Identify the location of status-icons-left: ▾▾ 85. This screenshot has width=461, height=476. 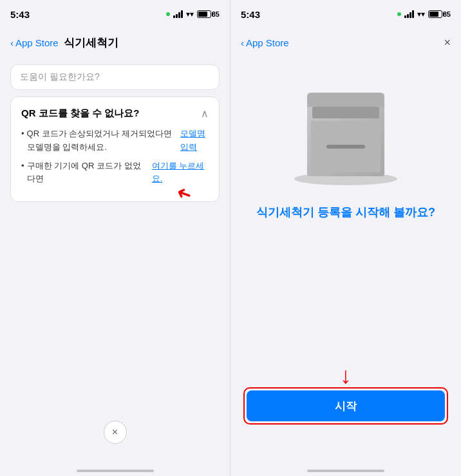
(193, 14).